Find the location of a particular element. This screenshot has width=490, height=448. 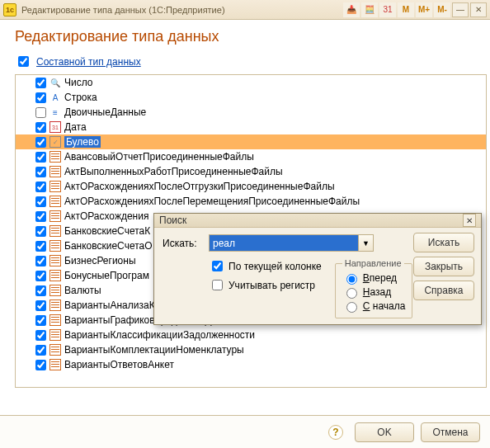

search-dropdown-button: ▼ is located at coordinates (366, 243).